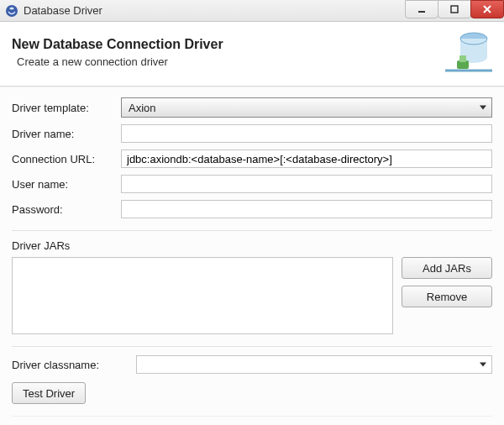 This screenshot has height=425, width=504. Describe the element at coordinates (120, 62) in the screenshot. I see `page-subtitle: Create a new connection driver` at that location.